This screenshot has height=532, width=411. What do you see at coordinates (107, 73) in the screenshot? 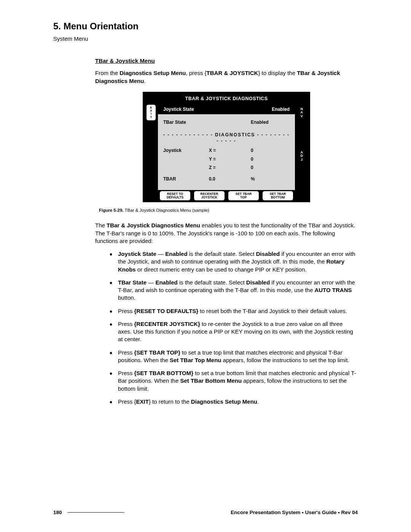
I see `text: From the` at bounding box center [107, 73].